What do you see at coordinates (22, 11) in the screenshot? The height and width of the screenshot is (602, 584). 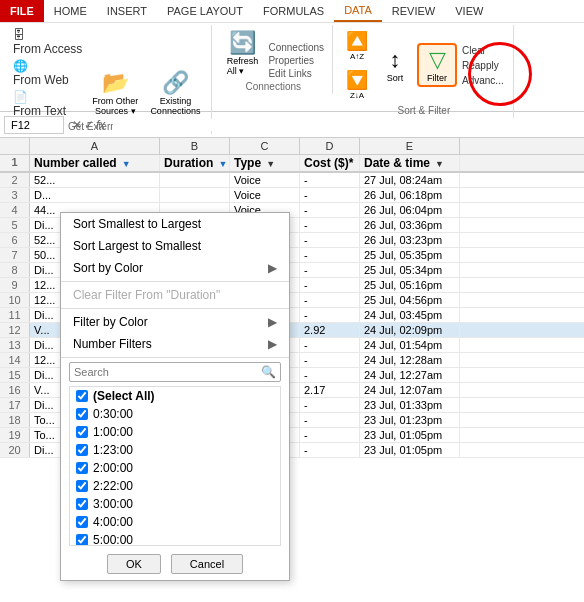 I see `tab-file: FILE` at bounding box center [22, 11].